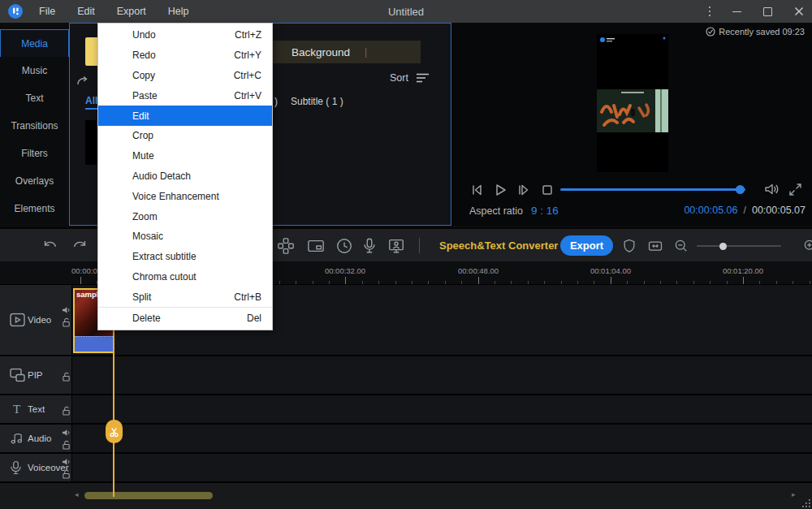  Describe the element at coordinates (723, 247) in the screenshot. I see `timeline-zoom-knob` at that location.